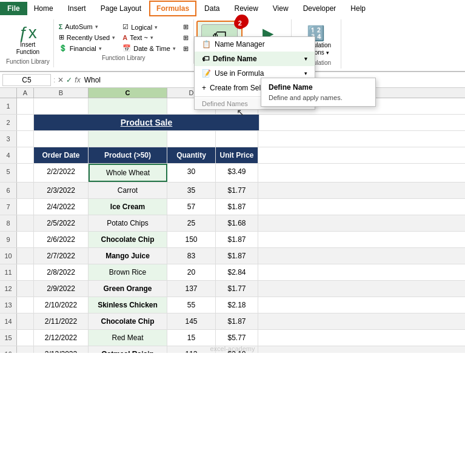 The height and width of the screenshot is (476, 465). I want to click on cell-7e: $1.87, so click(237, 207).